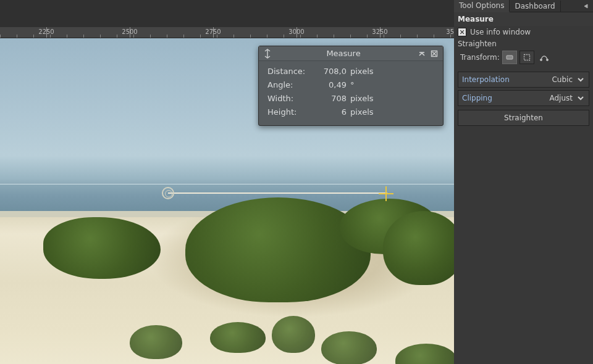  I want to click on transform-path-button, so click(544, 57).